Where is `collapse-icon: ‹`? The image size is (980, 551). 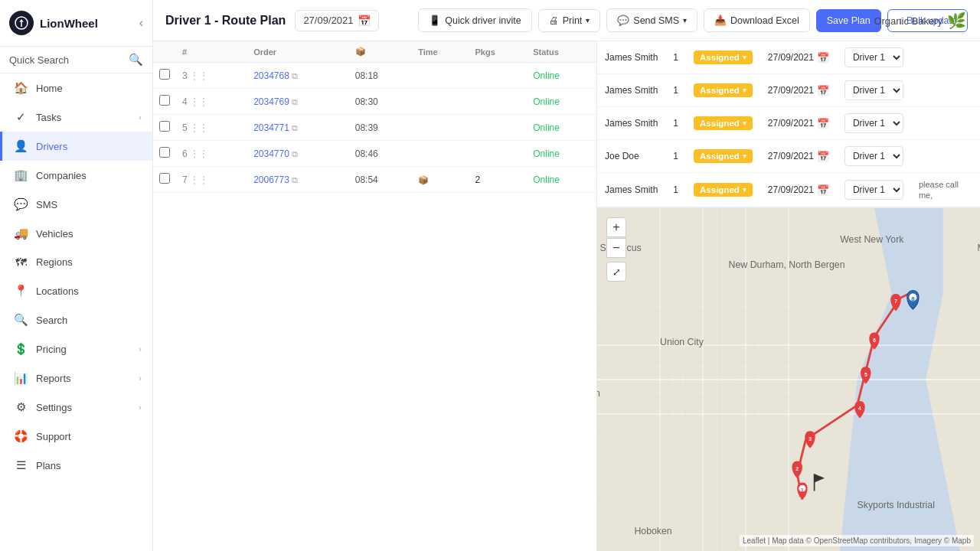 collapse-icon: ‹ is located at coordinates (141, 23).